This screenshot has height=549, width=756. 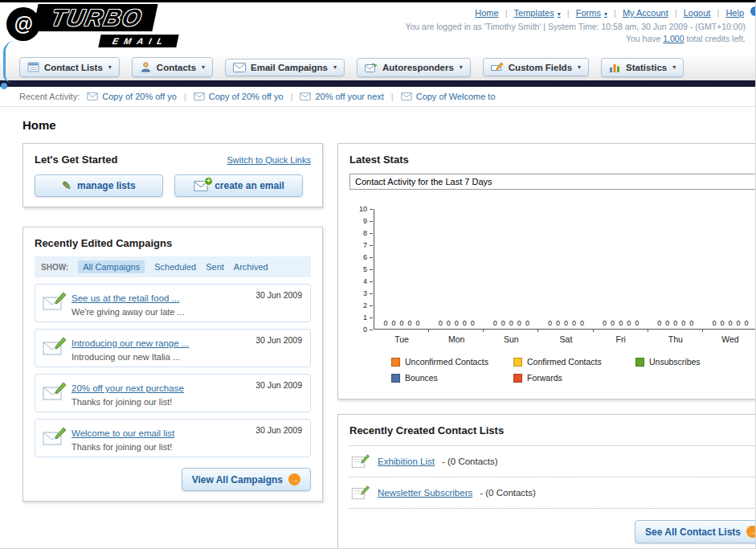 I want to click on tab-statistics: Statistics ▾, so click(x=643, y=68).